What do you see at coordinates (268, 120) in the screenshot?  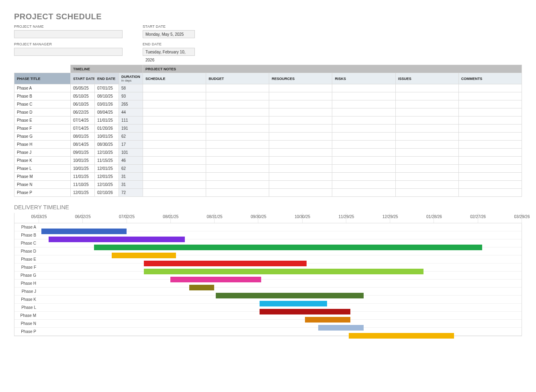 I see `table-row: Phase E07/14/2511/01/25111` at bounding box center [268, 120].